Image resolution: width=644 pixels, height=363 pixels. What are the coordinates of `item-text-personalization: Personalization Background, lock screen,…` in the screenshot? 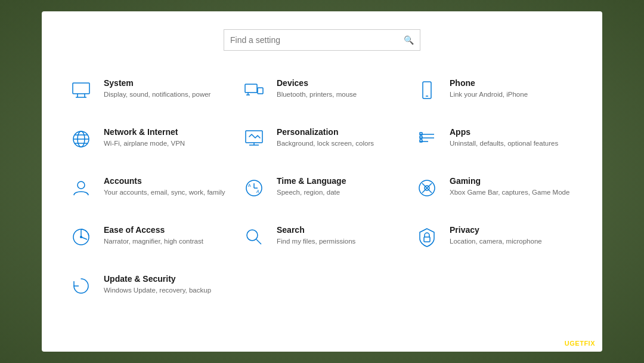 It's located at (326, 137).